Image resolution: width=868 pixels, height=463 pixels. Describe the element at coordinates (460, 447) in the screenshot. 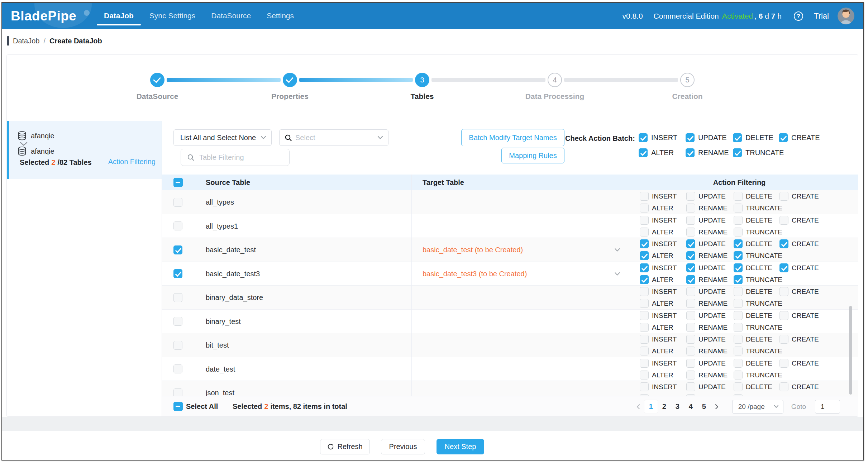

I see `next-step-button: Next Step` at that location.